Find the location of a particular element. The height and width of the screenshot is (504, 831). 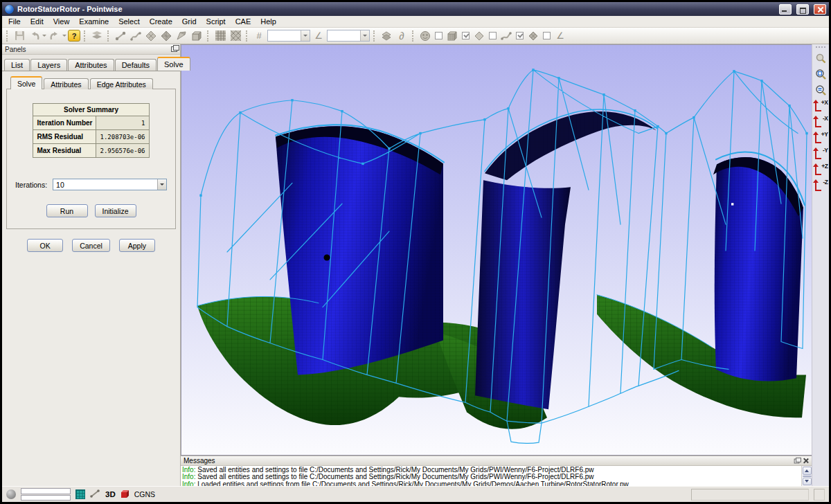

structured-grid-icon is located at coordinates (220, 36).